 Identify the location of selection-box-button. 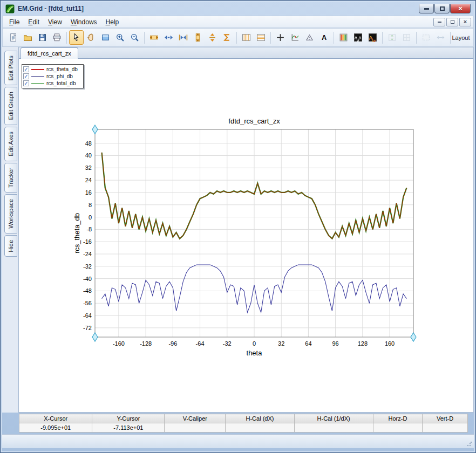
(426, 38).